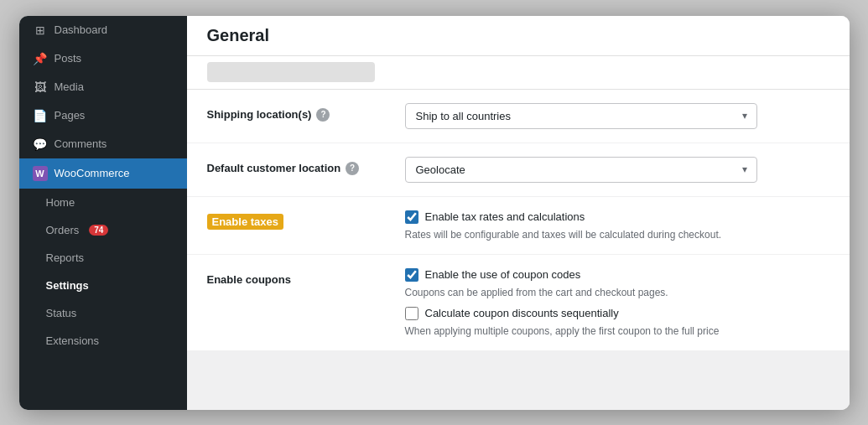  What do you see at coordinates (92, 173) in the screenshot?
I see `sidebar-item-label: WooCommerce` at bounding box center [92, 173].